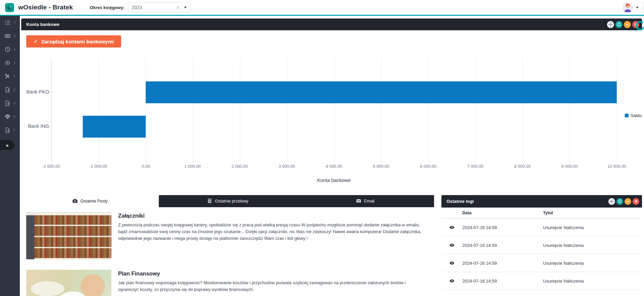 This screenshot has height=296, width=644. I want to click on minus-icon, so click(627, 24).